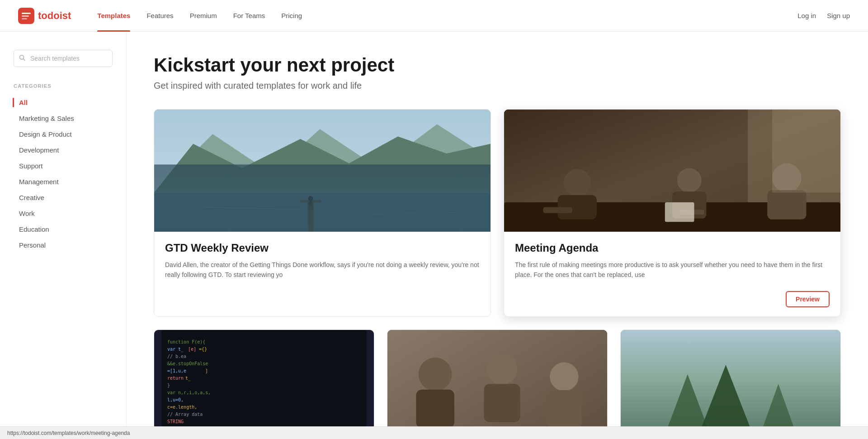 The width and height of the screenshot is (868, 439). I want to click on svg-text: t_, so click(188, 378).